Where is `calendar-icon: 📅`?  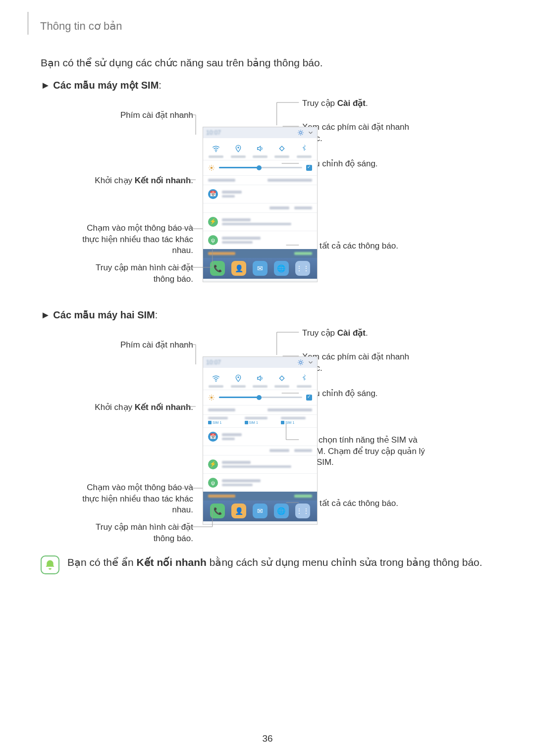 calendar-icon: 📅 is located at coordinates (213, 194).